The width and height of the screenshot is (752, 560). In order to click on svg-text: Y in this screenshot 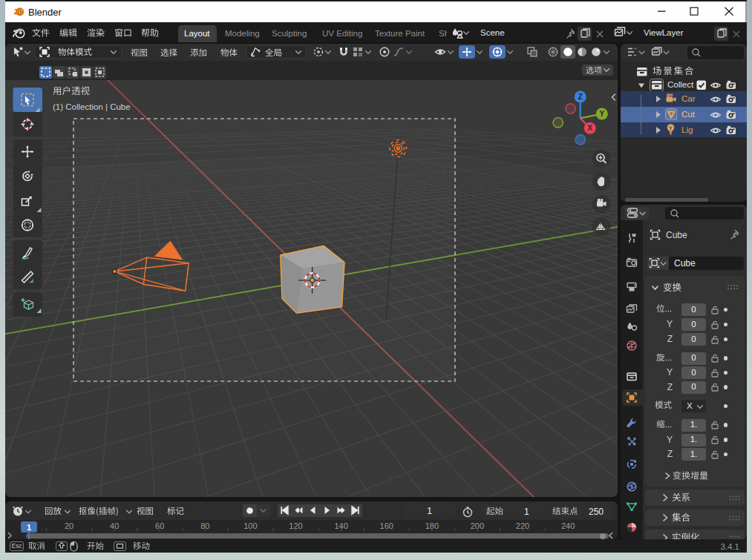, I will do `click(601, 114)`.